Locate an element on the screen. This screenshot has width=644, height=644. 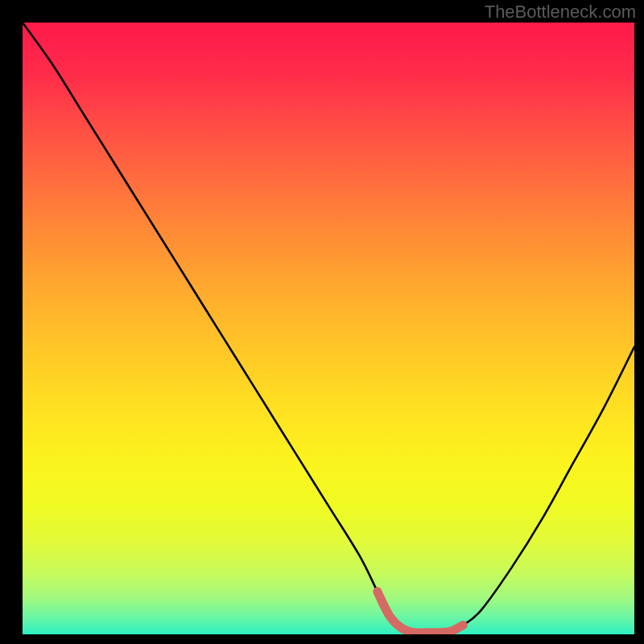
highlight-segment is located at coordinates (420, 612).